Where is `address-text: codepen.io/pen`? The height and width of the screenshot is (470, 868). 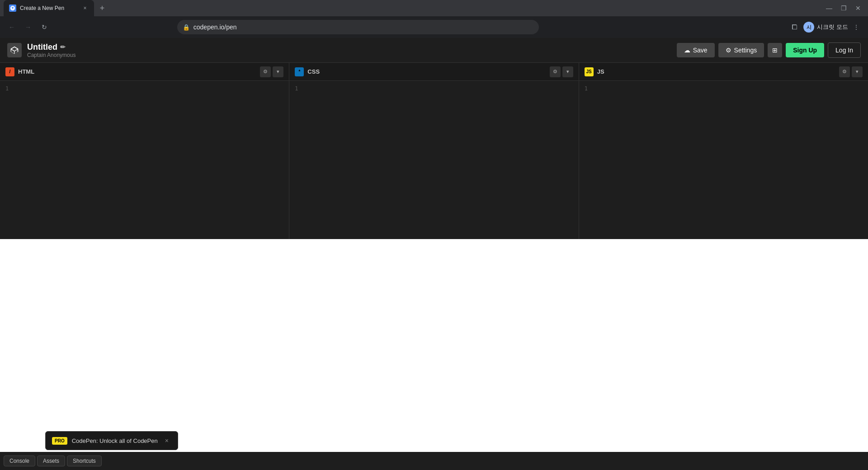
address-text: codepen.io/pen is located at coordinates (363, 27).